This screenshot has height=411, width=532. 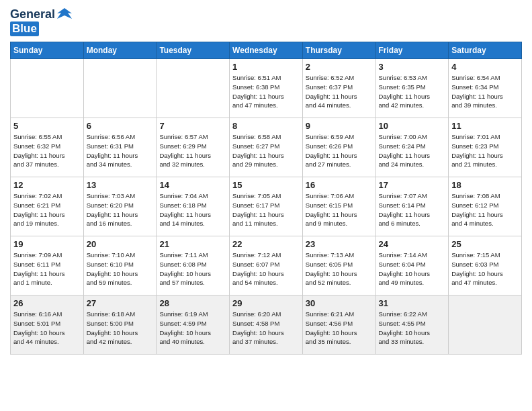 I want to click on day-detail: Sunrise: 7:13 AM Sunset: 6:05 PM Dayligh…, so click(x=339, y=269).